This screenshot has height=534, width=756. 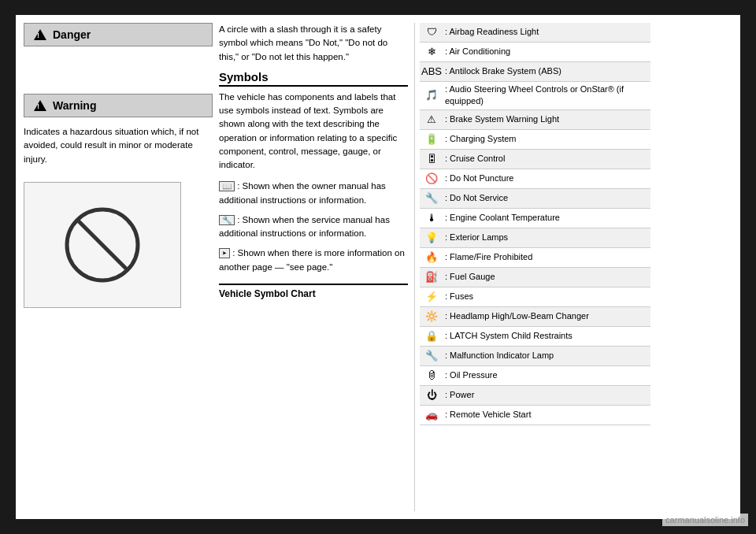 I want to click on warning-label: Warning, so click(x=74, y=106).